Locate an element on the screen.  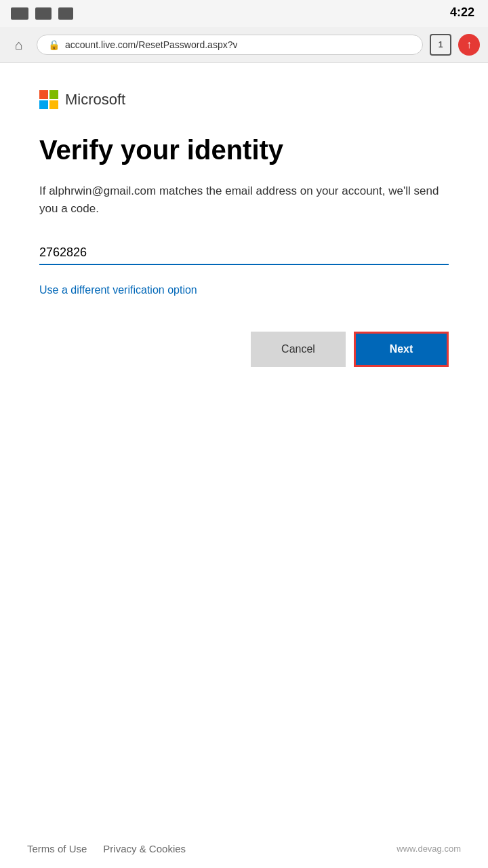
tab-count-button: 1 is located at coordinates (441, 45).